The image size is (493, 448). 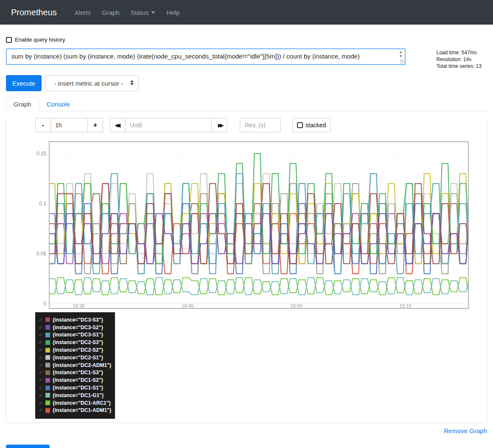 What do you see at coordinates (188, 306) in the screenshot?
I see `x-axis-tick-label: 18:45` at bounding box center [188, 306].